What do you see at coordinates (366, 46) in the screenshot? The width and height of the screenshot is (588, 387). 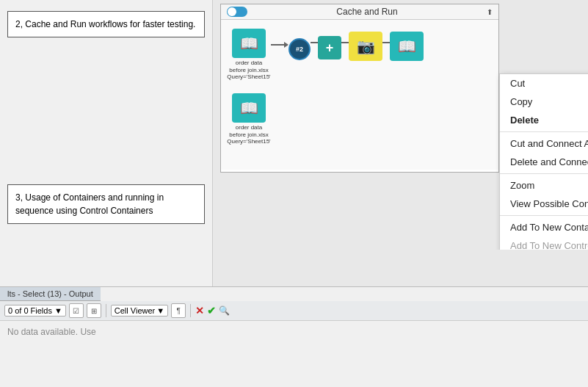 I see `yellow-icon: 📷` at bounding box center [366, 46].